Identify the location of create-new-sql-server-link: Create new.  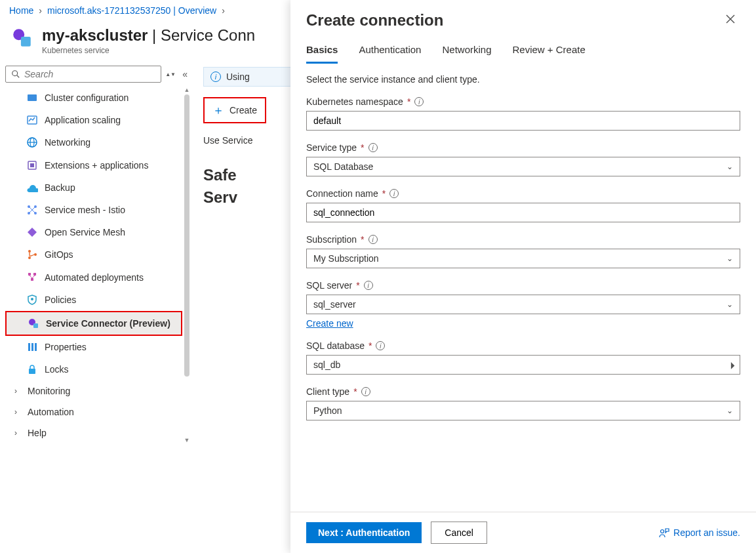
(330, 323).